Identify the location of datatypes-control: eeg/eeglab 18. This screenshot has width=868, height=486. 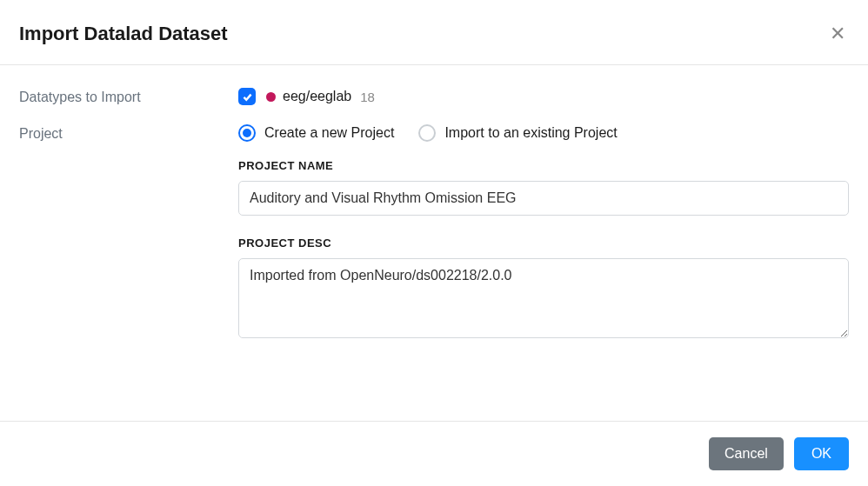
(544, 97).